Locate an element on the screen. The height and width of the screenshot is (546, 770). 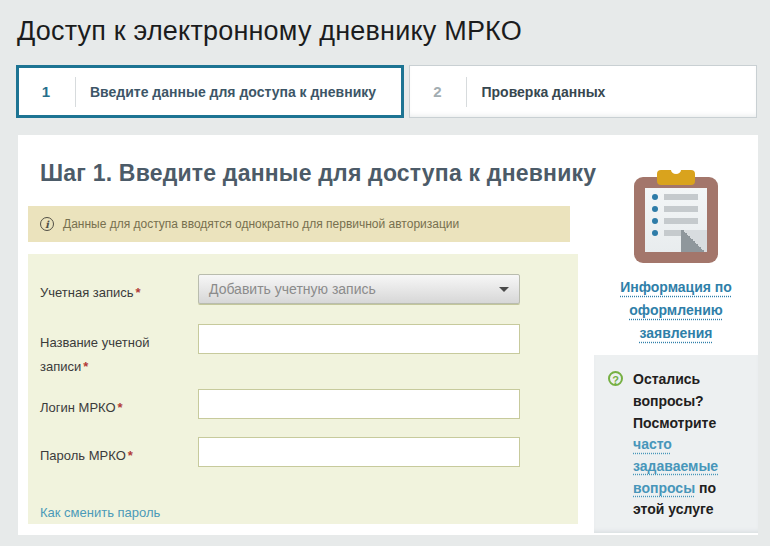
clipboard-icon is located at coordinates (676, 220).